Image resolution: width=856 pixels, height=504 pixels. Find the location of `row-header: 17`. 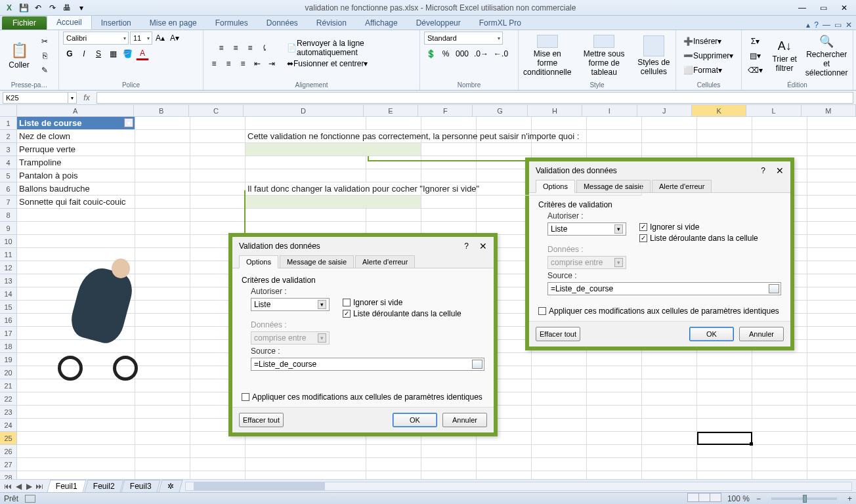

row-header: 17 is located at coordinates (9, 333).